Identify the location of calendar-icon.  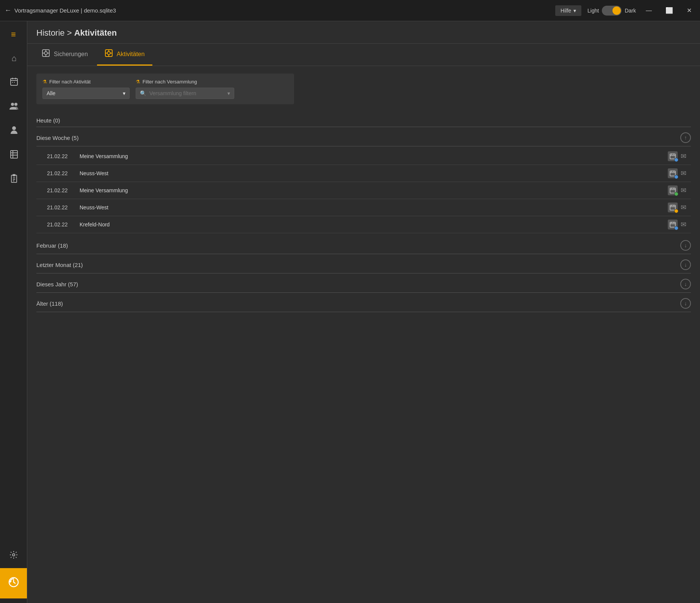
(14, 83).